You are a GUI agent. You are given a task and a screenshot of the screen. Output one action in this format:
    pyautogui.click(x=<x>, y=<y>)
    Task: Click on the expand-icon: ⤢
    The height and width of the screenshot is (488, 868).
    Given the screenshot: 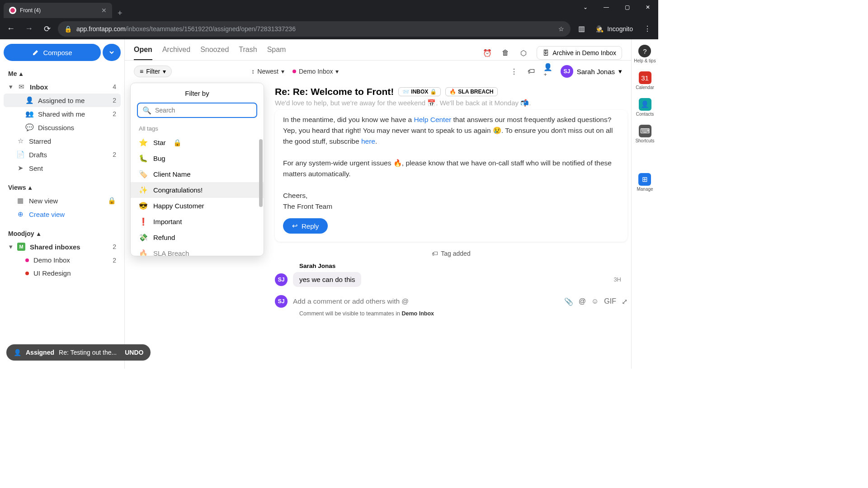 What is the action you would take?
    pyautogui.click(x=625, y=302)
    